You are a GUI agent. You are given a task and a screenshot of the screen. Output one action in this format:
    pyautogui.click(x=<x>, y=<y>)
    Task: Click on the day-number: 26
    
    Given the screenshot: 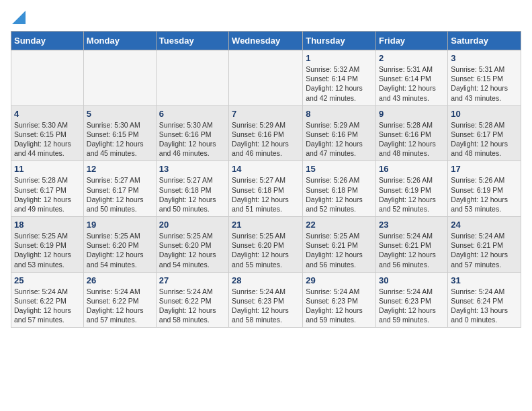 What is the action you would take?
    pyautogui.click(x=120, y=281)
    